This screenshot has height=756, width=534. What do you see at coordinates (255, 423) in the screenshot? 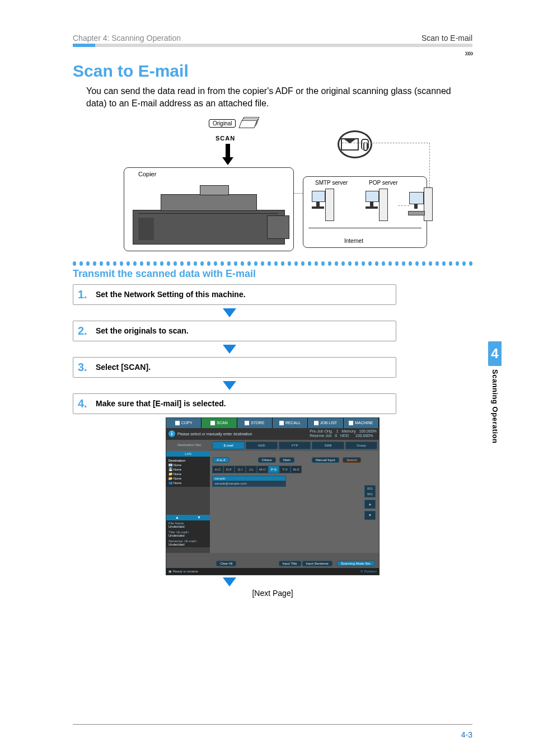
I see `tab-store: STORE` at bounding box center [255, 423].